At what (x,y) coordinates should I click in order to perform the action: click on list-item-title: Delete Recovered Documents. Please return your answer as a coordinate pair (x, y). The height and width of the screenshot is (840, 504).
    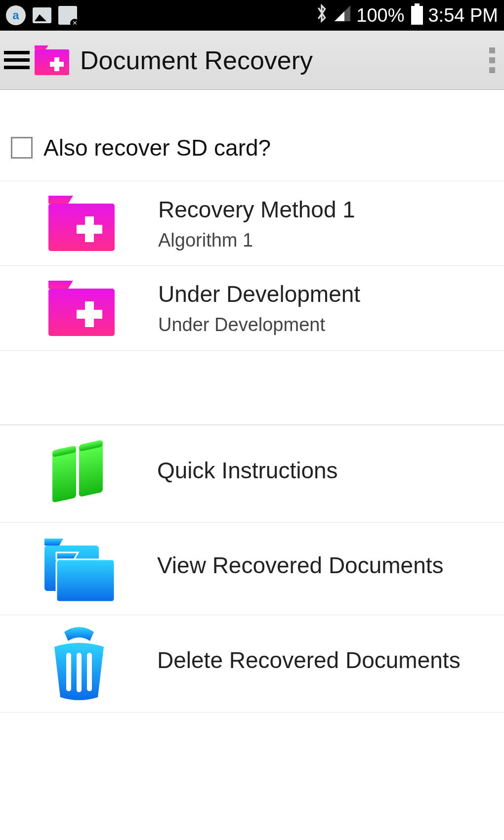
    Looking at the image, I should click on (326, 660).